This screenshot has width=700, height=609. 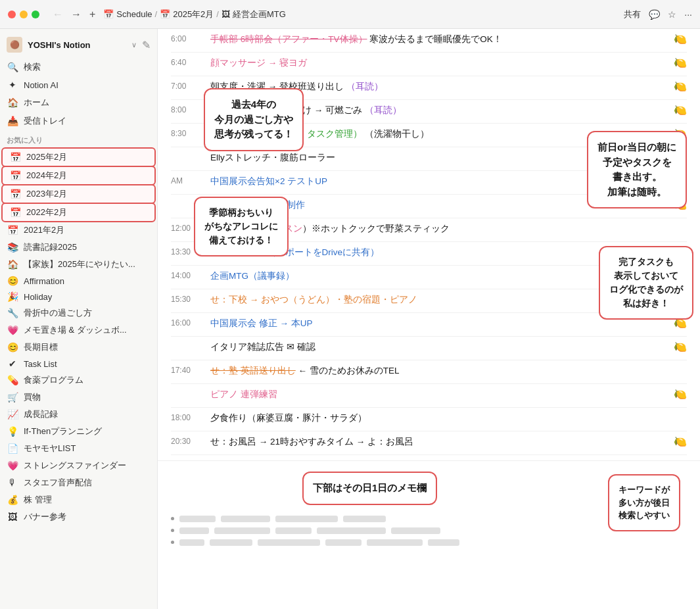 What do you see at coordinates (193, 14) in the screenshot?
I see `breadcrumb-item-2: 2025年2月` at bounding box center [193, 14].